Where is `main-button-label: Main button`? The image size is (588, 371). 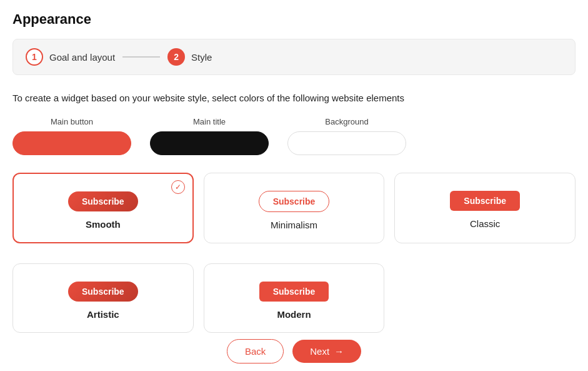
main-button-label: Main button is located at coordinates (72, 121).